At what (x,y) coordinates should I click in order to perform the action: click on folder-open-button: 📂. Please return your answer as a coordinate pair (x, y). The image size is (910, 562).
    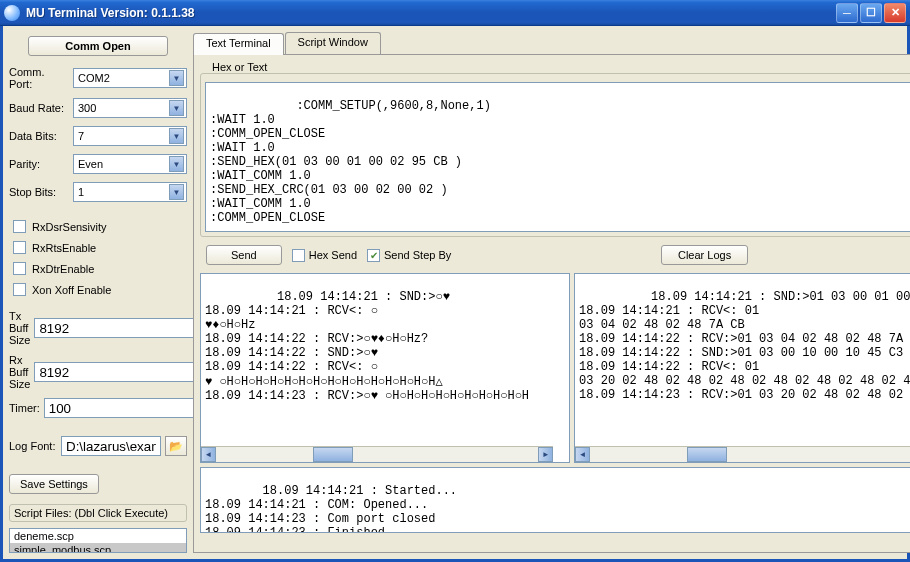
    Looking at the image, I should click on (176, 446).